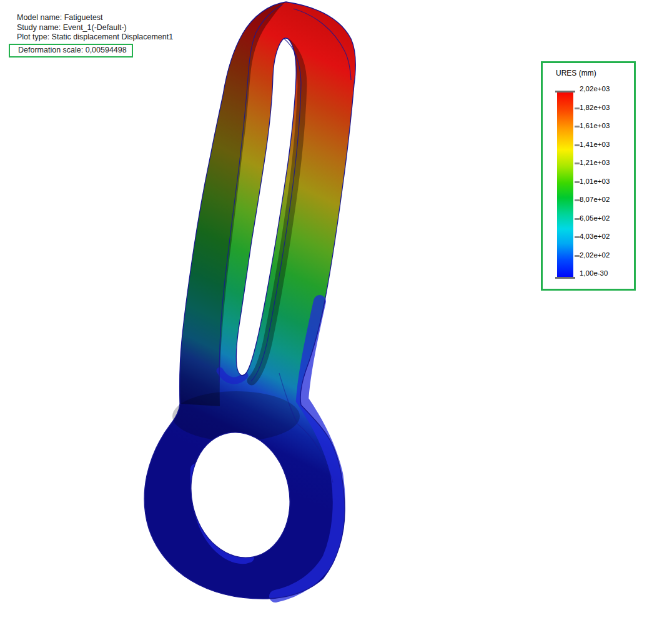 Image resolution: width=672 pixels, height=625 pixels. What do you see at coordinates (595, 163) in the screenshot?
I see `legend-tick-label: 1,21e+03` at bounding box center [595, 163].